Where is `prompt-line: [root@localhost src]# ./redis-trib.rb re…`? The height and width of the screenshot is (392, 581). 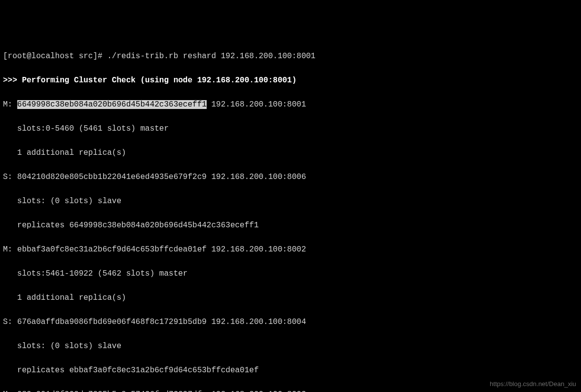
prompt-line: [root@localhost src]# ./redis-trib.rb re… is located at coordinates (290, 56).